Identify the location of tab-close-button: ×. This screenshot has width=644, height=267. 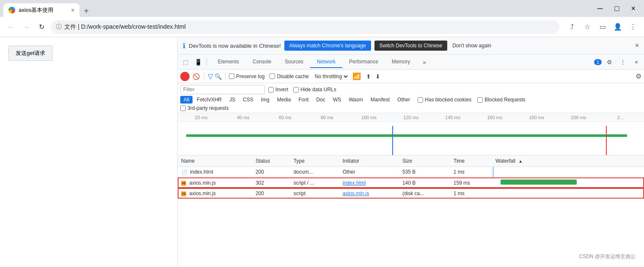
(73, 10).